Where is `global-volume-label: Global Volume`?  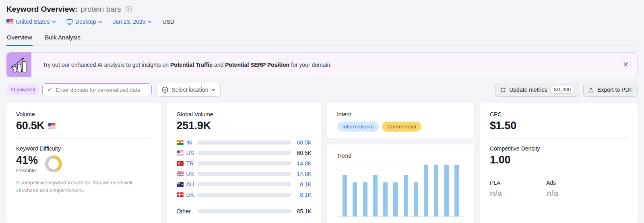 global-volume-label: Global Volume is located at coordinates (244, 114).